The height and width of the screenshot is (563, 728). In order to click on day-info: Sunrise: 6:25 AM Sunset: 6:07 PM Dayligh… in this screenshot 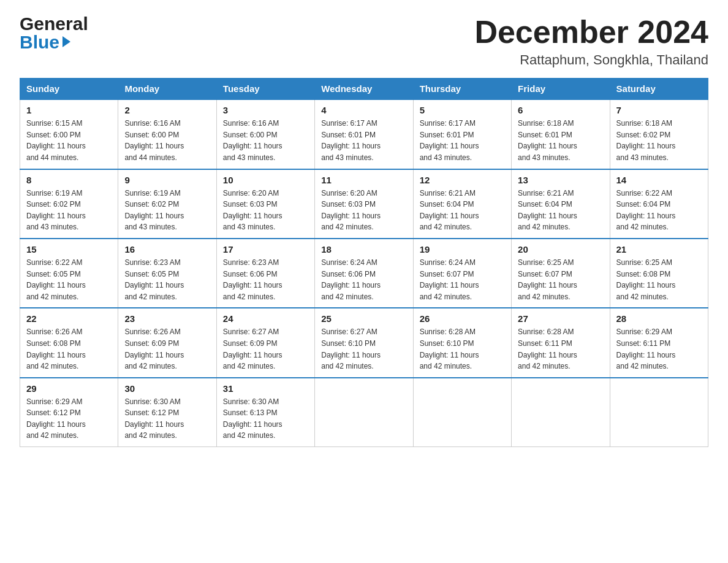, I will do `click(560, 280)`.